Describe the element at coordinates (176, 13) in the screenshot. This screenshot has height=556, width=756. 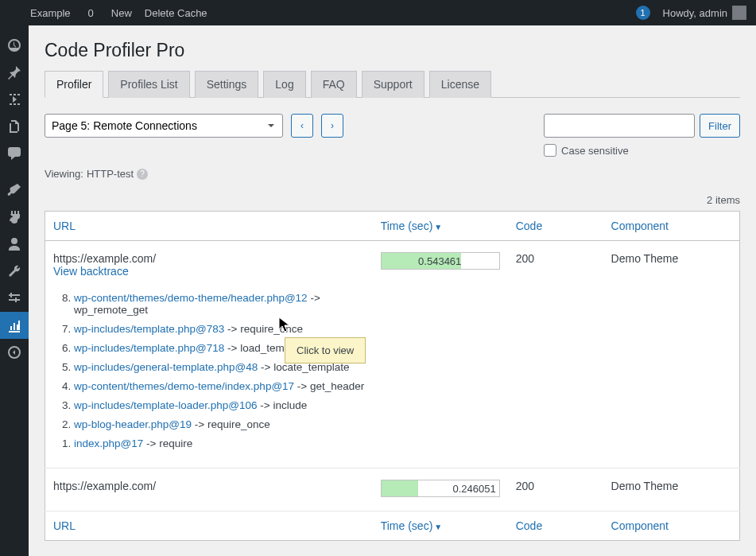
I see `delete-cache: Delete Cache` at that location.